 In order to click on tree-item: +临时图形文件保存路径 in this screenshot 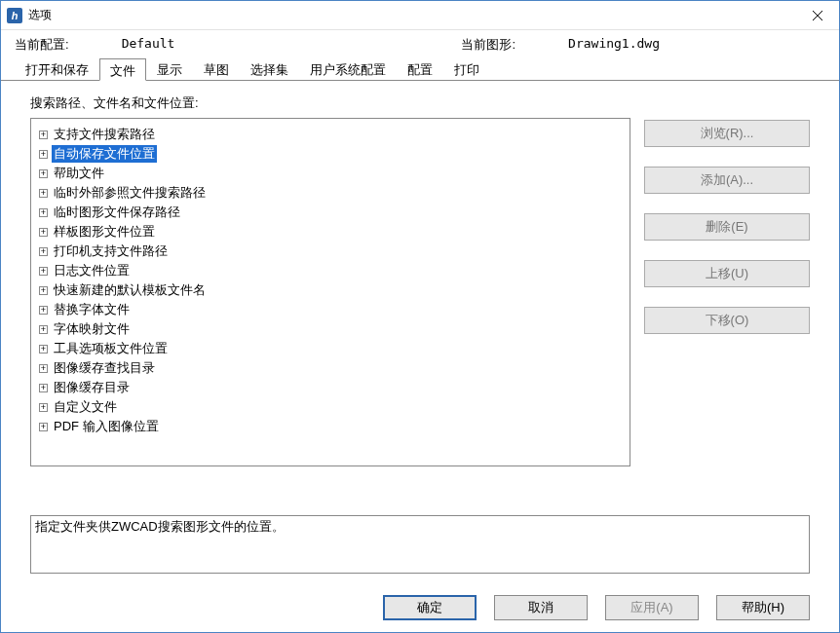, I will do `click(330, 212)`.